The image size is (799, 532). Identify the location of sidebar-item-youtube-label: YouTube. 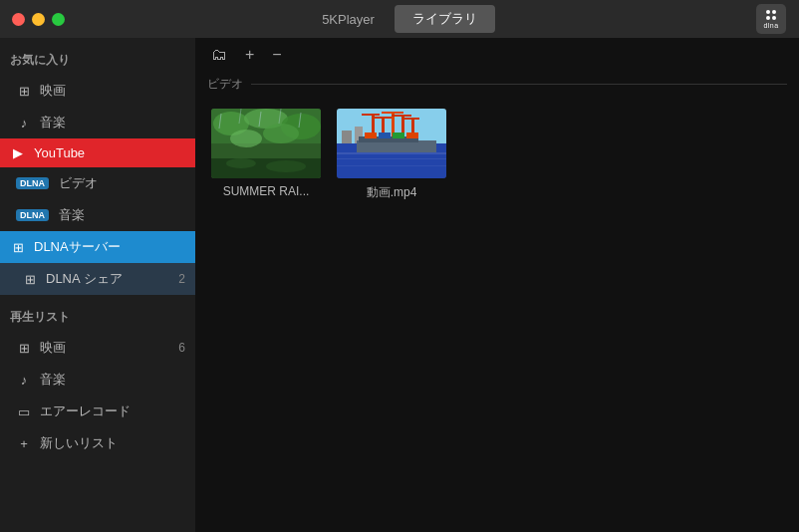
(60, 153).